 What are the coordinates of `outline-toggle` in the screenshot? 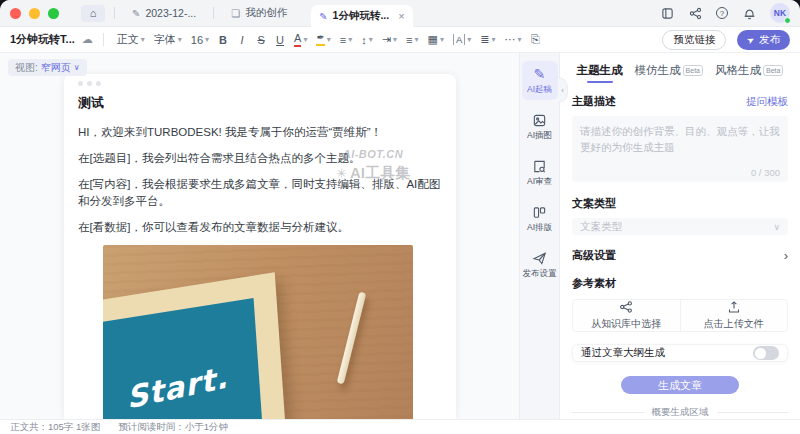 It's located at (766, 353).